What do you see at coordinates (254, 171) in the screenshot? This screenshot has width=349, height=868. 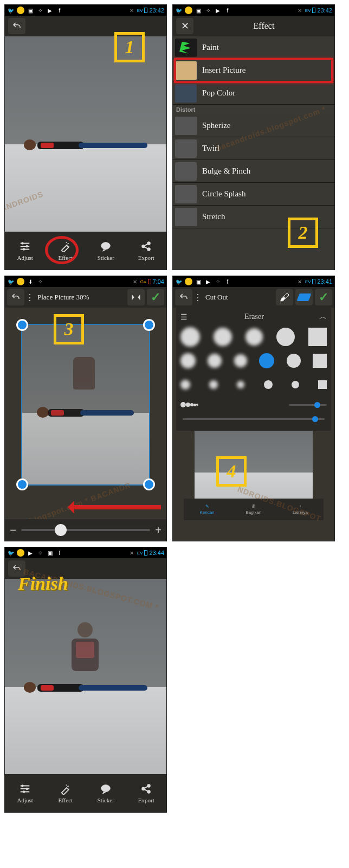 I see `effect-item-bulge-pinch: Bulge & Pinch` at bounding box center [254, 171].